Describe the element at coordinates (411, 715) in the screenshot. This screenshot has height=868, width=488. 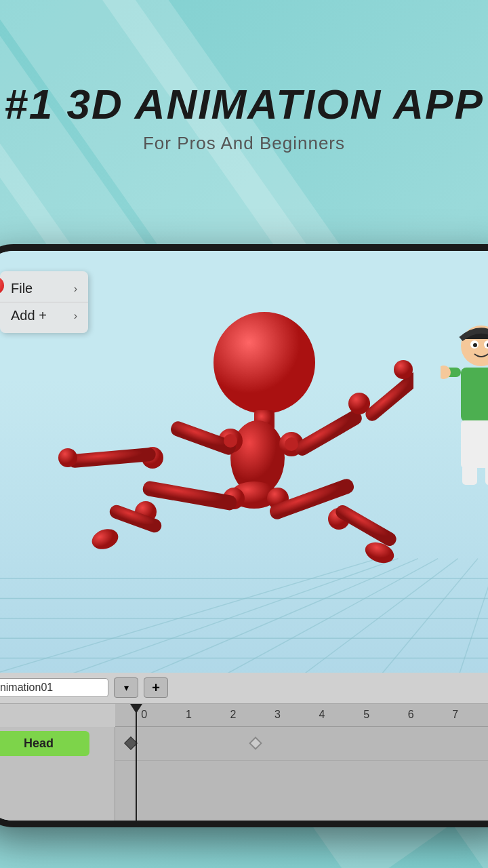
I see `ruler-6: 6` at that location.